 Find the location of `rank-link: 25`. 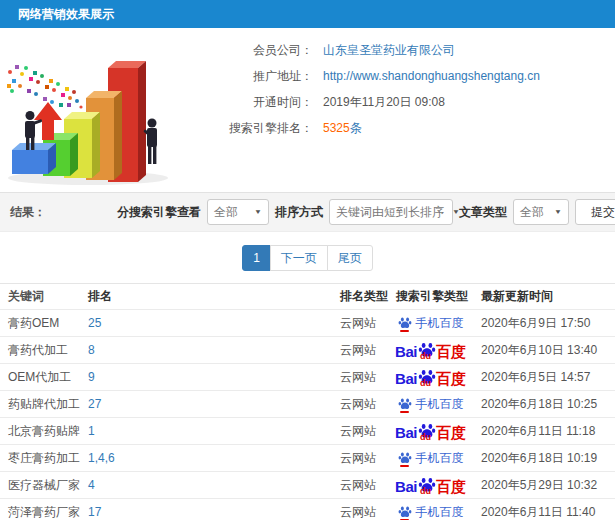

rank-link: 25 is located at coordinates (94, 323).